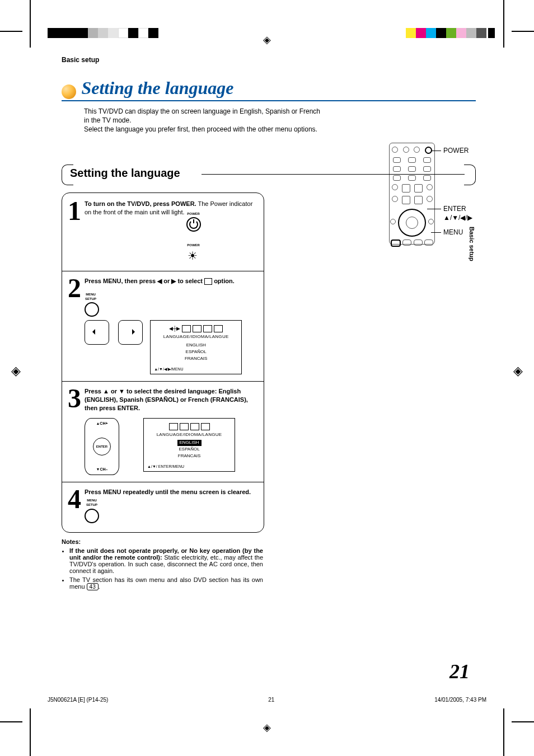 The height and width of the screenshot is (756, 534). I want to click on footer-right: 14/01/2005, 7:43 PM, so click(460, 699).